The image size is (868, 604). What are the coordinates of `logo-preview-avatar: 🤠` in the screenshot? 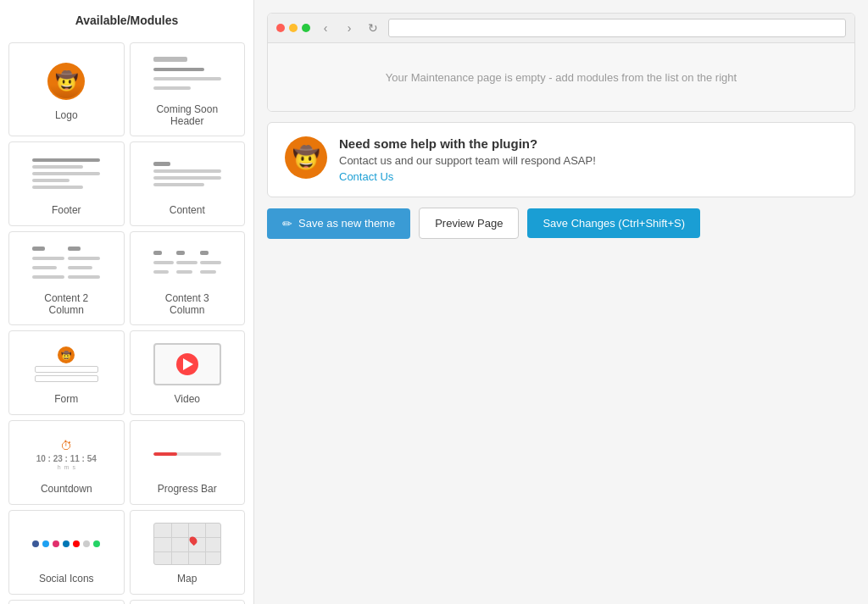 It's located at (66, 81).